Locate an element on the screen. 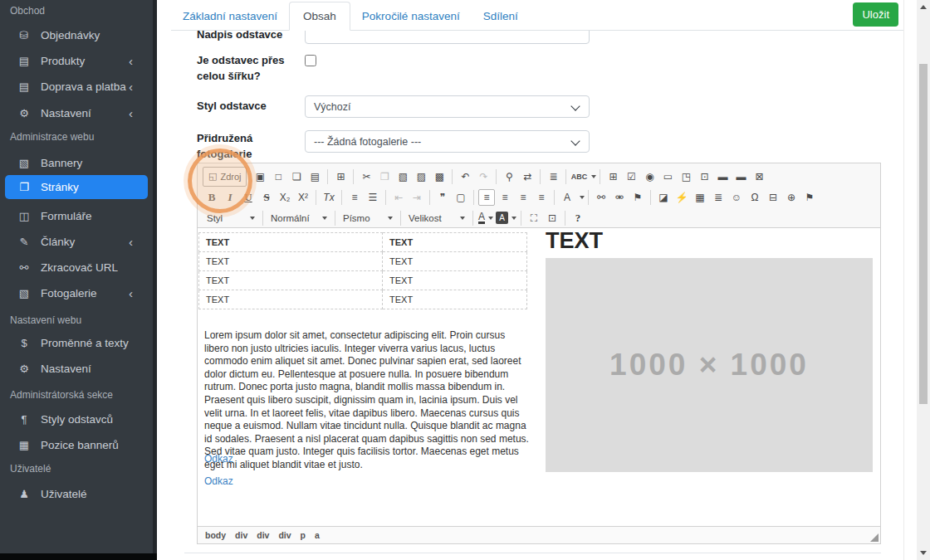  find-icon: ⚲ is located at coordinates (509, 177).